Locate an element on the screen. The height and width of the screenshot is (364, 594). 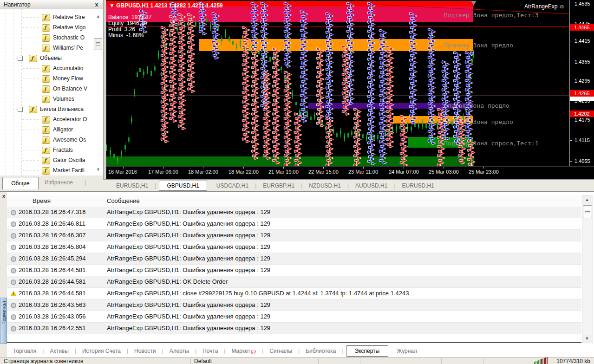
status-profile: Default is located at coordinates (203, 361).